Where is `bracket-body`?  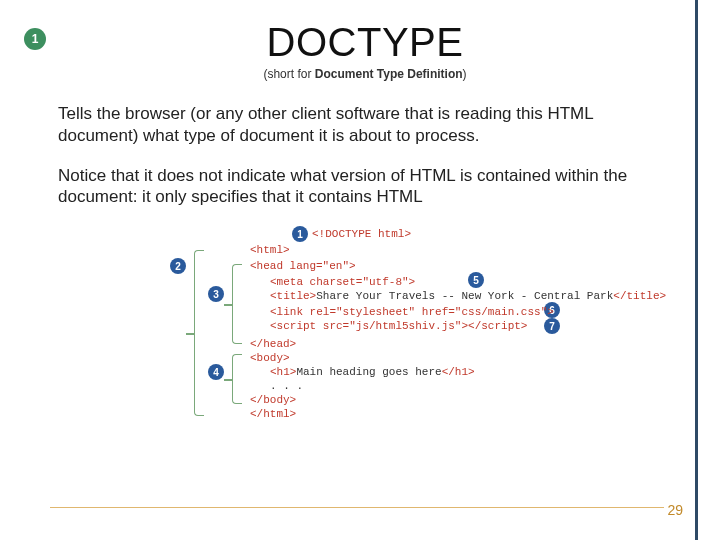
bracket-body is located at coordinates (237, 379).